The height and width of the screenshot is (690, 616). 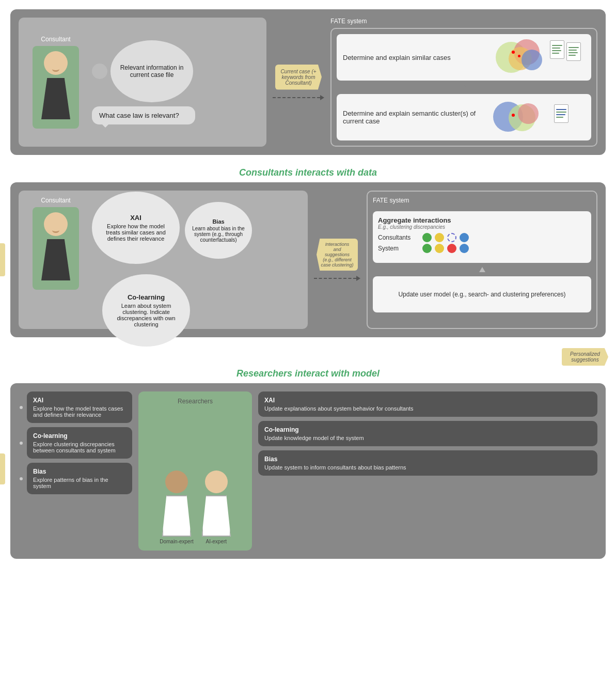 What do you see at coordinates (3, 260) in the screenshot?
I see `clustering-label: Clustering of current case, and similar …` at bounding box center [3, 260].